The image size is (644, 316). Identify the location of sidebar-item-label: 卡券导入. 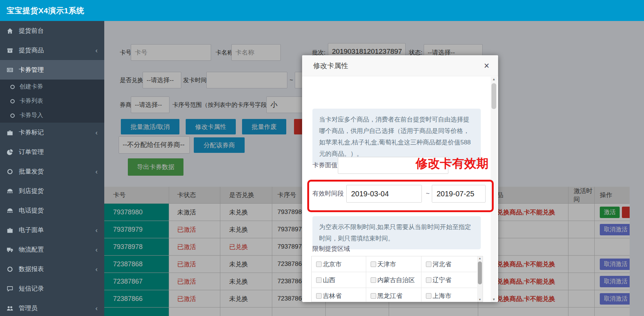
(31, 116).